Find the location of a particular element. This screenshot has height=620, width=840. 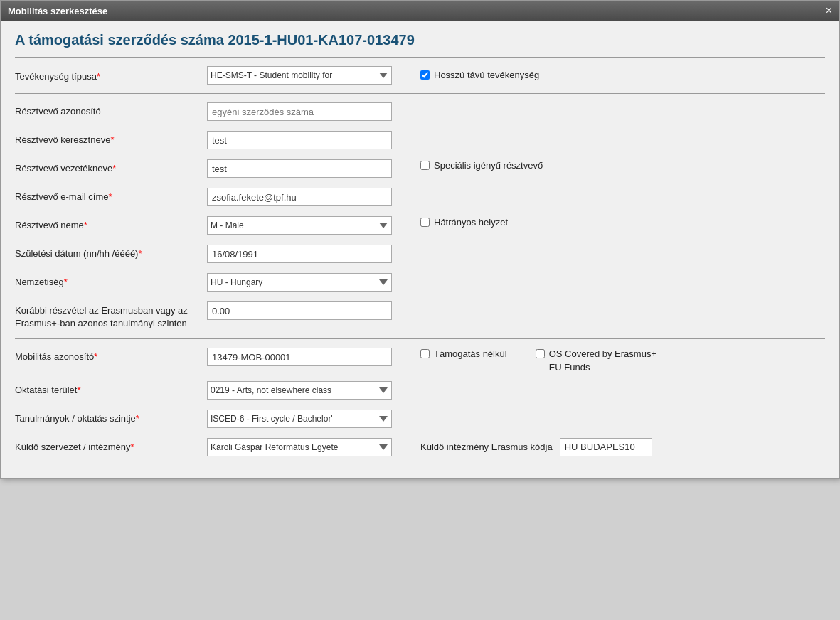

close-button: × is located at coordinates (829, 11).